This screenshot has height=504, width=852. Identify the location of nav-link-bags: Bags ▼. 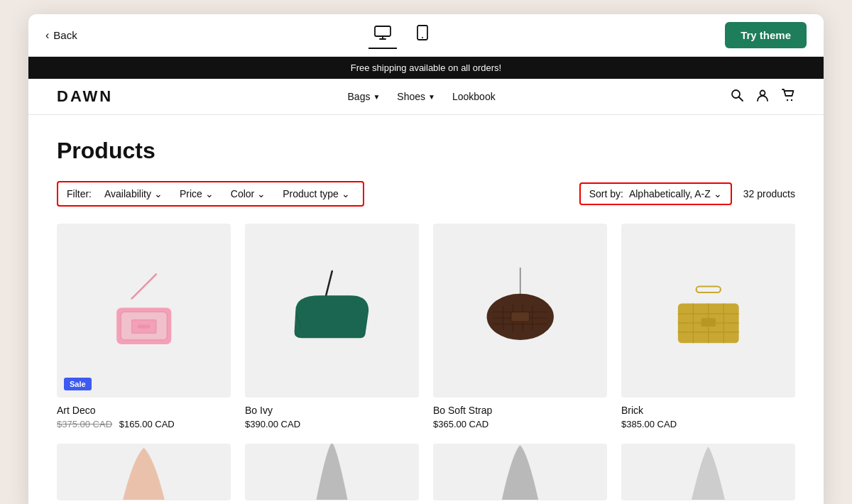
(364, 97).